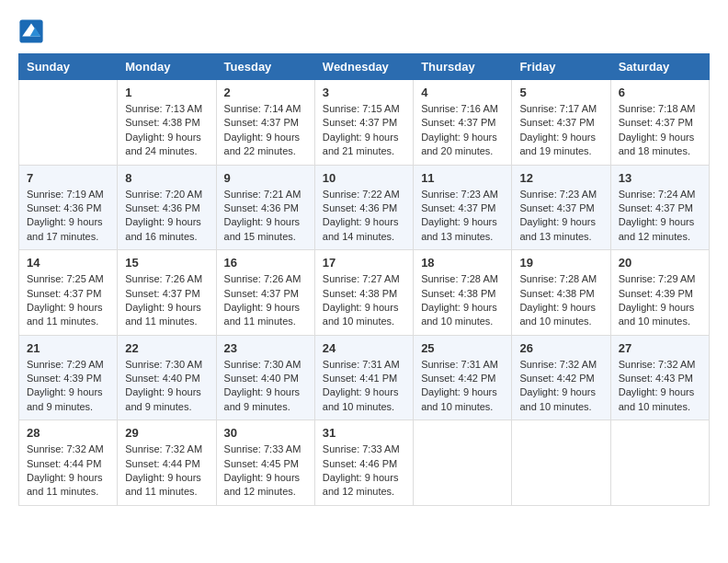  Describe the element at coordinates (265, 208) in the screenshot. I see `calendar-cell: 9Sunrise: 7:21 AM Sunset: 4:36 PM Daylig…` at that location.